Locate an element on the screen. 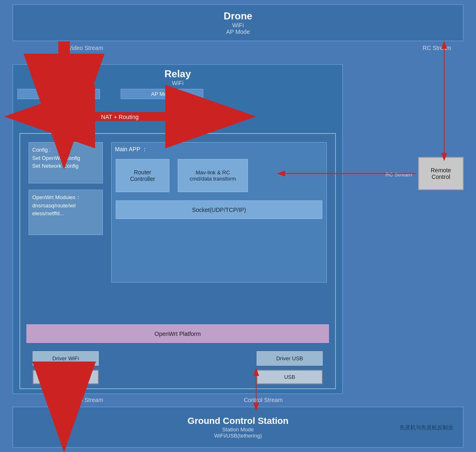  gcs-station-mode: Station Mode is located at coordinates (238, 430).